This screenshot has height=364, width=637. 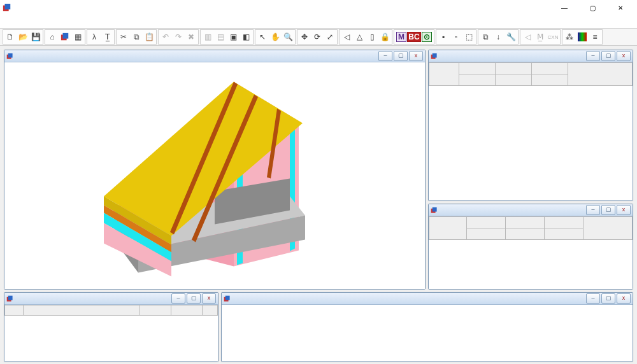 I want to click on tool-d-icon: ◧, so click(x=246, y=37).